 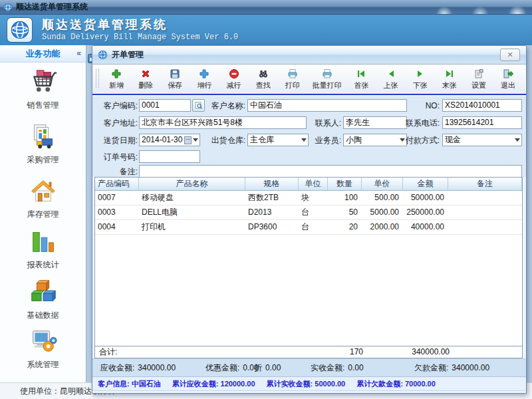 I want to click on sidebar-item-purchase: 采购管理, so click(x=43, y=144).